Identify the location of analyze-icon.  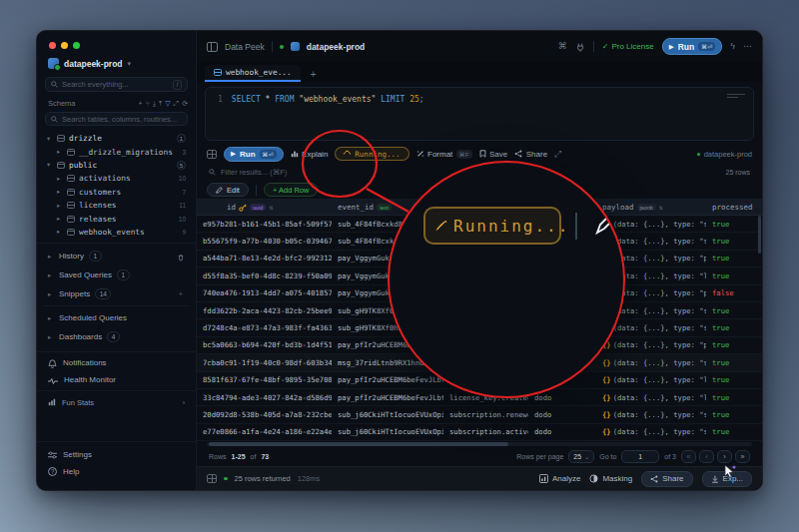
(543, 479).